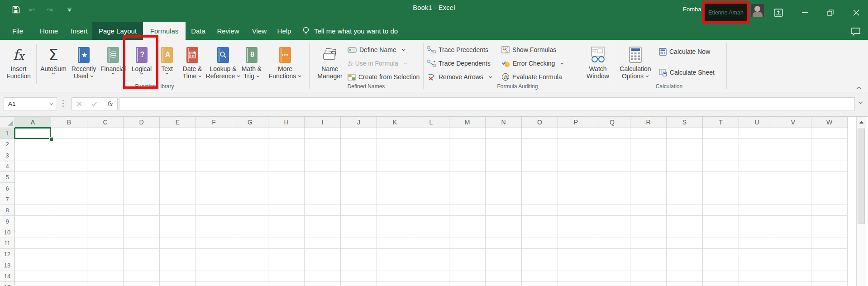  Describe the element at coordinates (330, 65) in the screenshot. I see `name-manager-button: NameManager` at that location.